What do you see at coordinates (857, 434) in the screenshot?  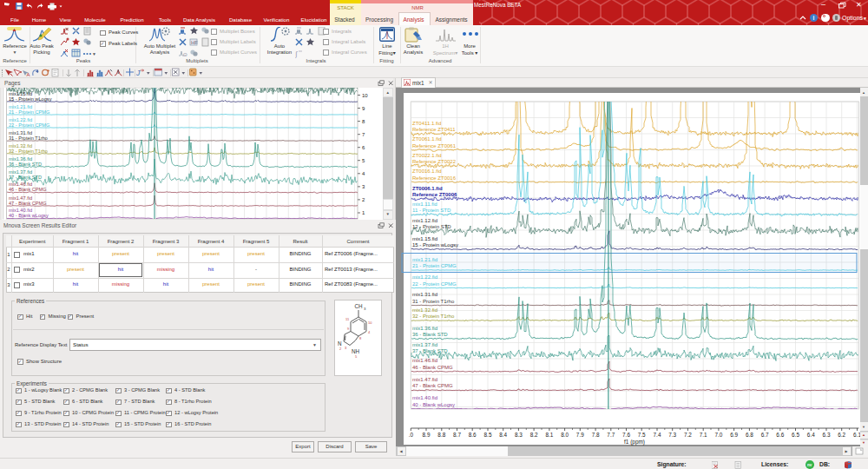 I see `svg-text: 6.1` at bounding box center [857, 434].